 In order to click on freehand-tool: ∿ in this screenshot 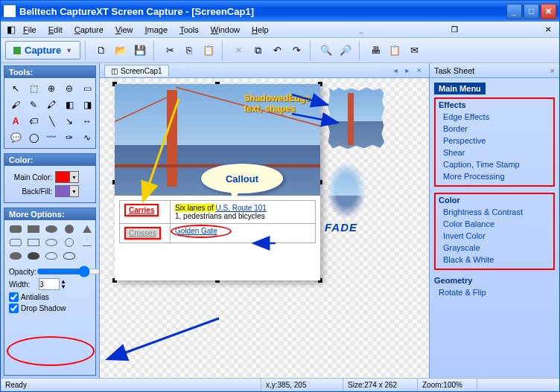, I will do `click(87, 138)`.